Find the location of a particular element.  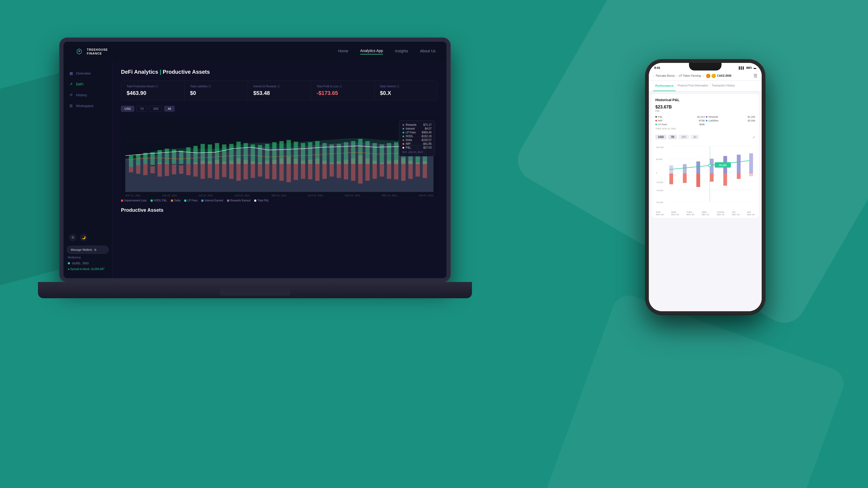

pnl-stats: $23.67B P&L is located at coordinates (705, 108).